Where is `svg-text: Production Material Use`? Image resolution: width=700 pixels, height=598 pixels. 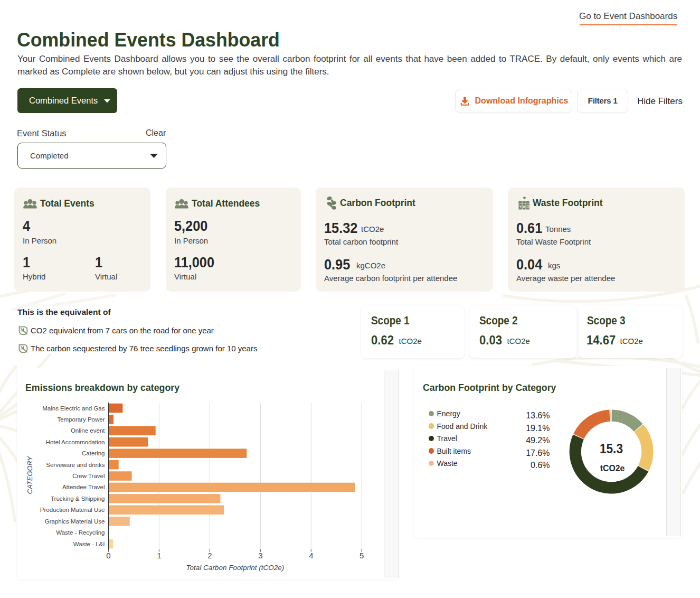 svg-text: Production Material Use is located at coordinates (73, 510).